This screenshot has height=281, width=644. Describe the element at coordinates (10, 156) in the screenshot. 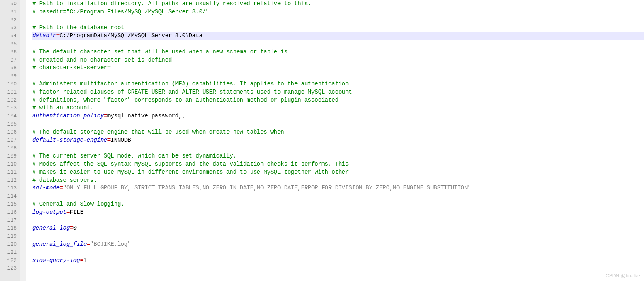

I see `line-number: 109` at that location.